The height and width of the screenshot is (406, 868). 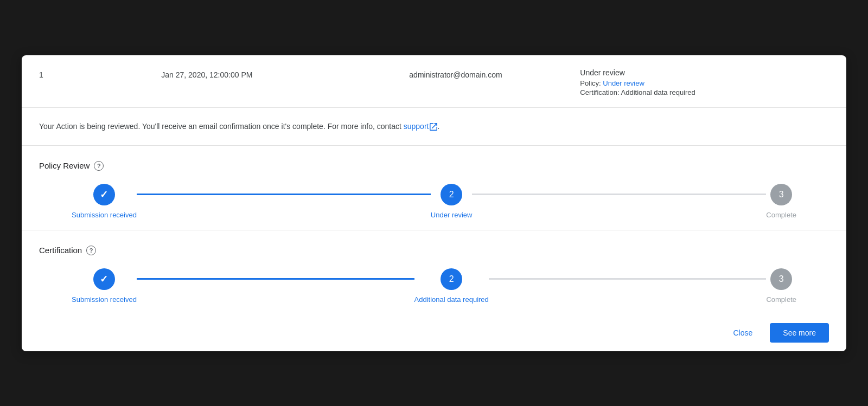 What do you see at coordinates (456, 74) in the screenshot?
I see `submitter-email: administrator@domain.com` at bounding box center [456, 74].